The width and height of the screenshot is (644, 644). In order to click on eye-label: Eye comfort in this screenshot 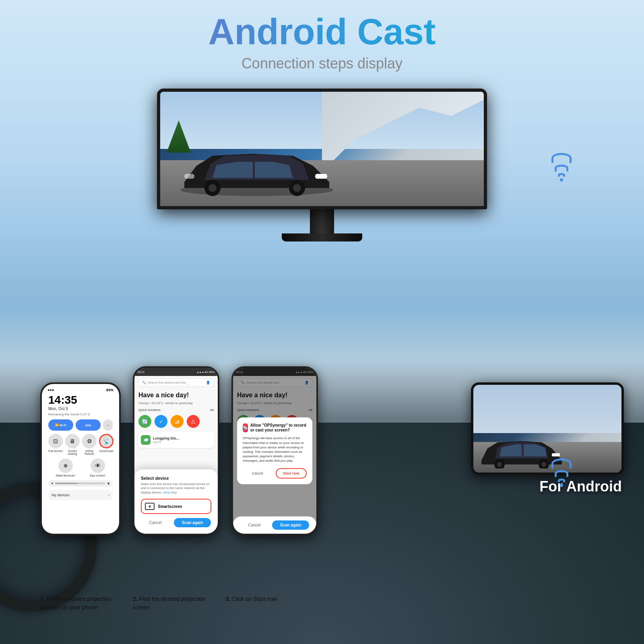, I will do `click(97, 476)`.